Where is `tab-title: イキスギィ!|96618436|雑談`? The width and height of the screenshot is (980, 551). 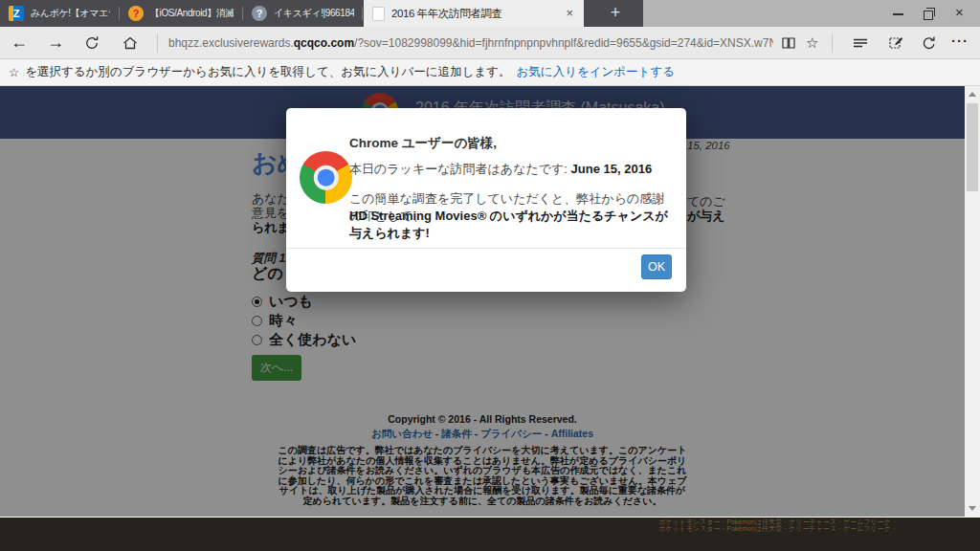
tab-title: イキスギィ!|96618436|雑談 is located at coordinates (314, 13).